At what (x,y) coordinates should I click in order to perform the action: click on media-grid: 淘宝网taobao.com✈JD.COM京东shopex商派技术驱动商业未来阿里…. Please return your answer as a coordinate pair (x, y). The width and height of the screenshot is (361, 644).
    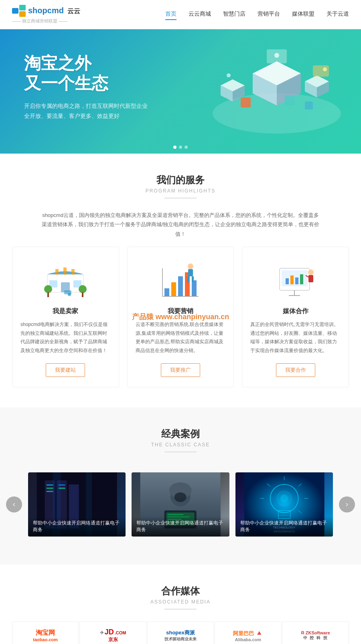
    Looking at the image, I should click on (180, 633).